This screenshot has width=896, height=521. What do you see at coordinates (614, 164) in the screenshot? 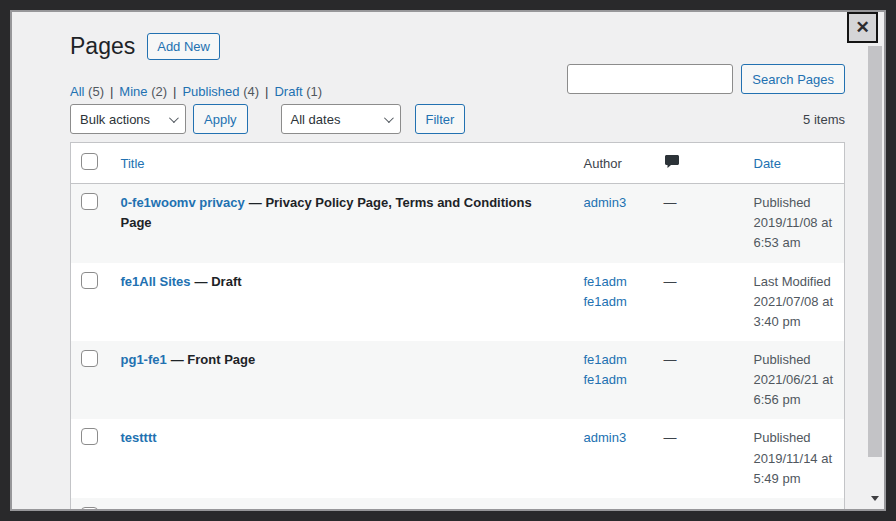
I see `column-header-author: Author` at bounding box center [614, 164].